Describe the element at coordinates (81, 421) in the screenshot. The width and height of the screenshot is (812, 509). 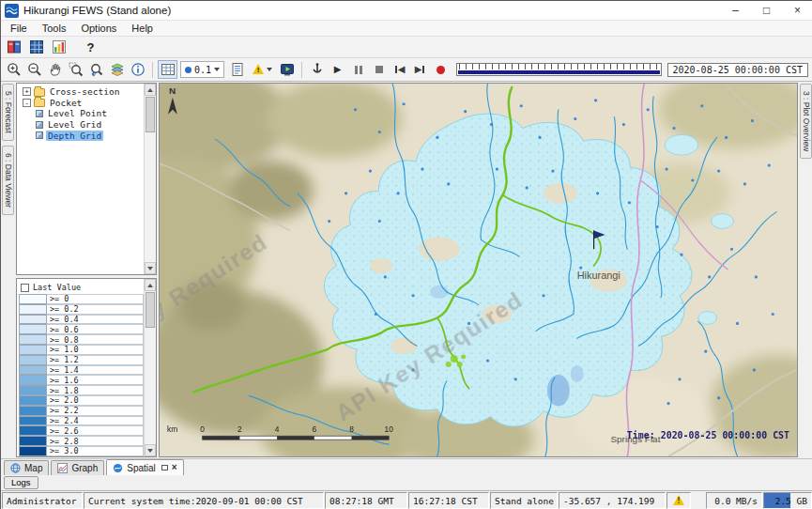
I see `legend-entry: >= 2.4` at that location.